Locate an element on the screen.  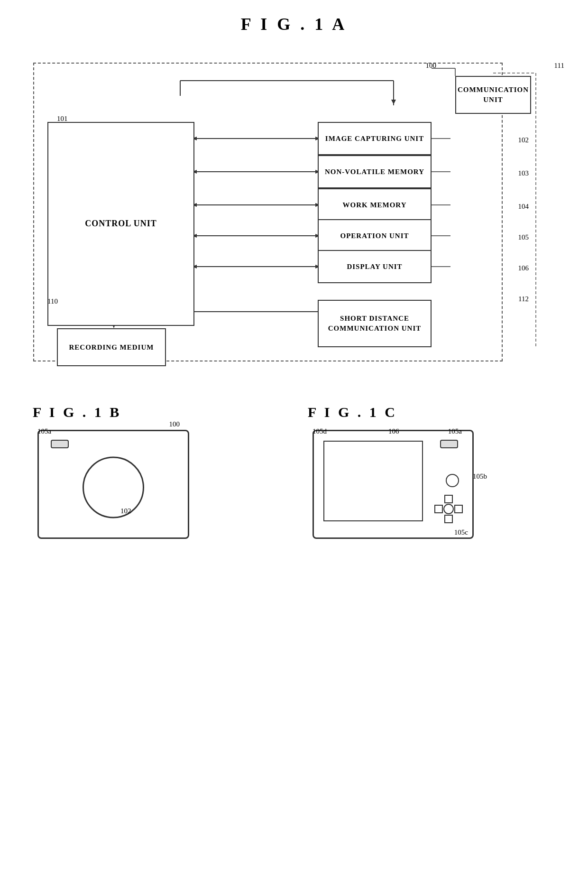
camera-body-1b is located at coordinates (113, 484).